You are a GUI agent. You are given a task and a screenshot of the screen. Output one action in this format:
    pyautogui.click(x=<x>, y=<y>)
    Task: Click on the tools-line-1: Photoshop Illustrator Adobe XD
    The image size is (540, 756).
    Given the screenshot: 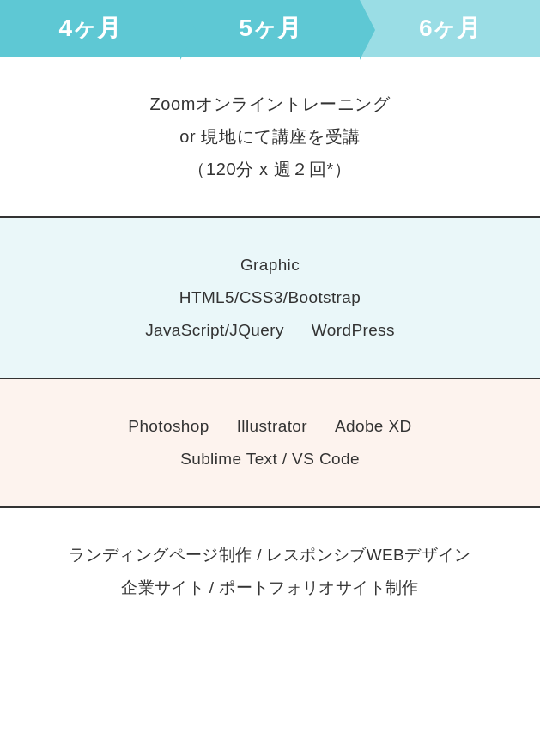 What is the action you would take?
    pyautogui.click(x=270, y=426)
    